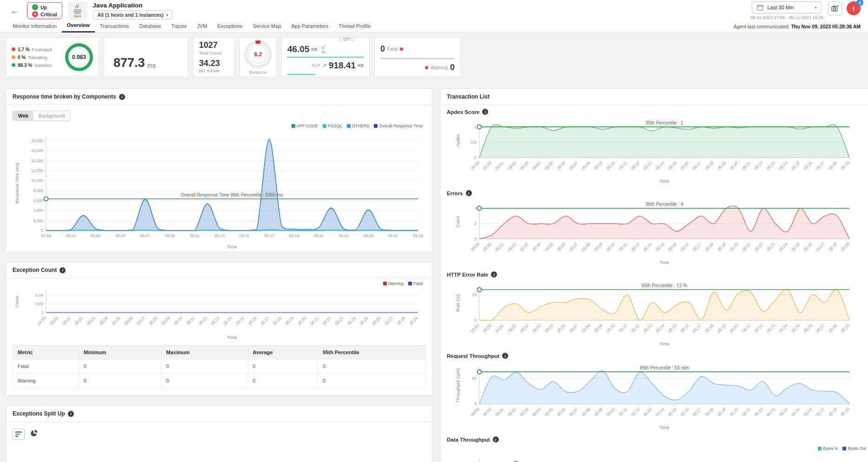 This screenshot has width=868, height=462. Describe the element at coordinates (598, 165) in the screenshot. I see `svg-text: 05:09` at that location.